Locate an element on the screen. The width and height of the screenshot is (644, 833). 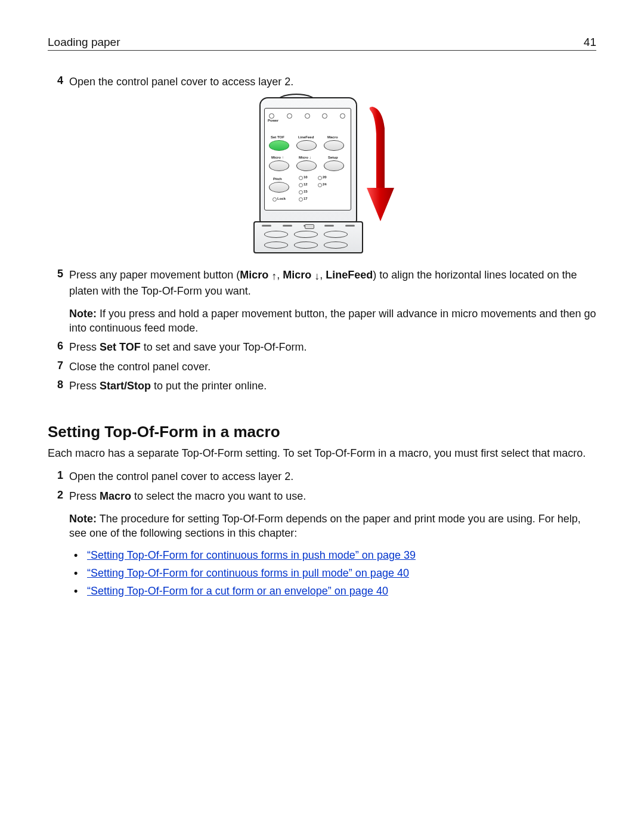
step-number: 4 is located at coordinates (58, 82).